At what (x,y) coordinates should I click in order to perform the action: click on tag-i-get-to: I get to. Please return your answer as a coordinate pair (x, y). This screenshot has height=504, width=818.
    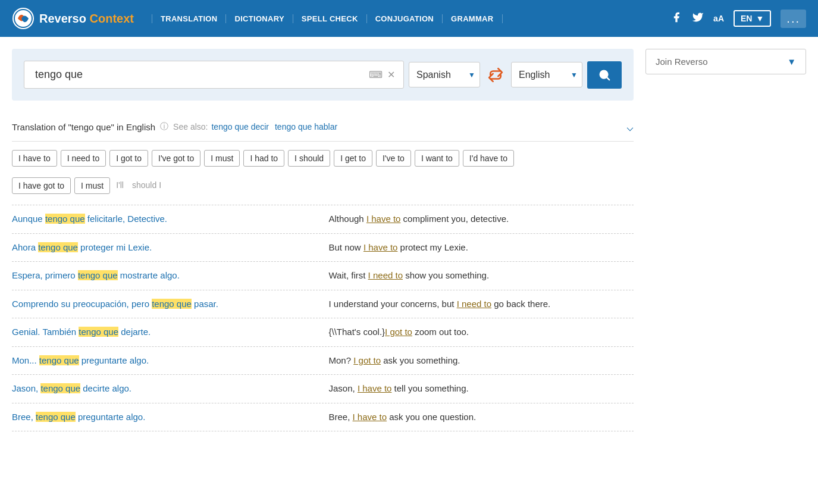
    Looking at the image, I should click on (353, 158).